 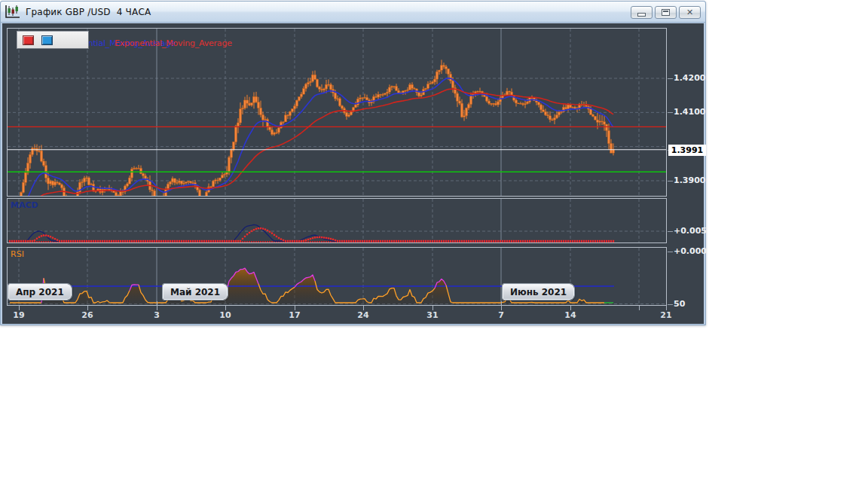 What do you see at coordinates (642, 15) in the screenshot?
I see `minimize-icon` at bounding box center [642, 15].